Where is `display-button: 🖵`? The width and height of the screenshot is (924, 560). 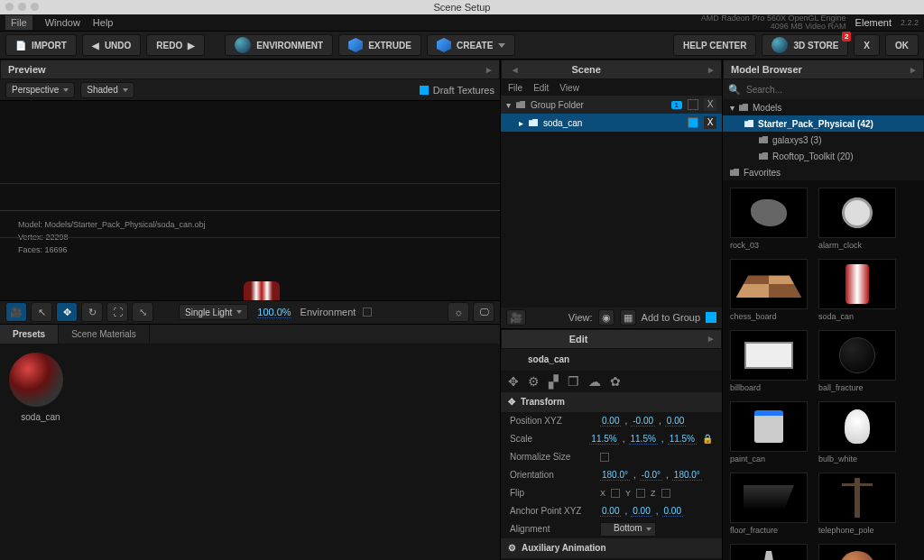 display-button: 🖵 is located at coordinates (484, 312).